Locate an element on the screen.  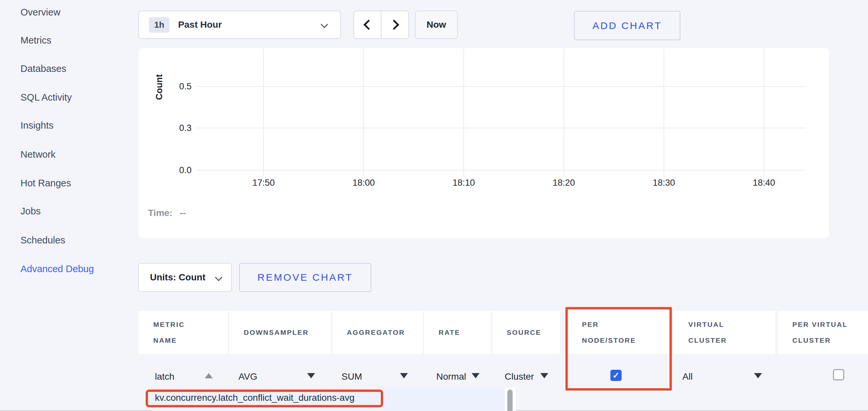
units-select: Units: Count is located at coordinates (185, 277).